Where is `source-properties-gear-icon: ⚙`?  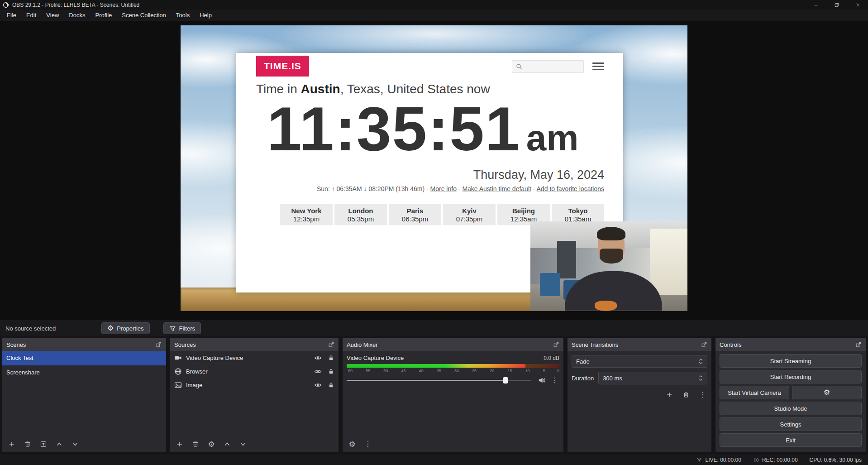 source-properties-gear-icon: ⚙ is located at coordinates (211, 444).